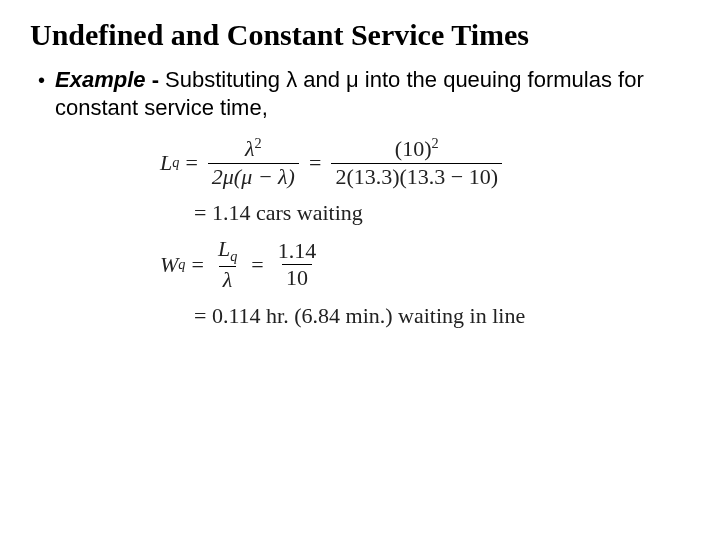  I want to click on wq-frac-numeric: 1.14 10, so click(298, 265).